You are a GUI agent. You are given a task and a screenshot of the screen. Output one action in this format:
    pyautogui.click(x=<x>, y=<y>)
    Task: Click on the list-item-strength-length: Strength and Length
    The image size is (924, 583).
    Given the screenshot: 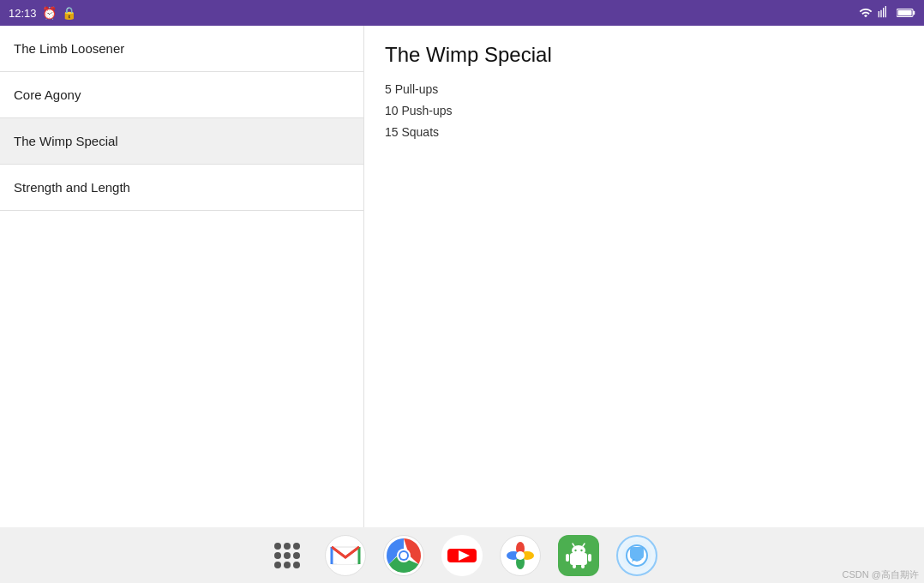 What is the action you would take?
    pyautogui.click(x=182, y=188)
    